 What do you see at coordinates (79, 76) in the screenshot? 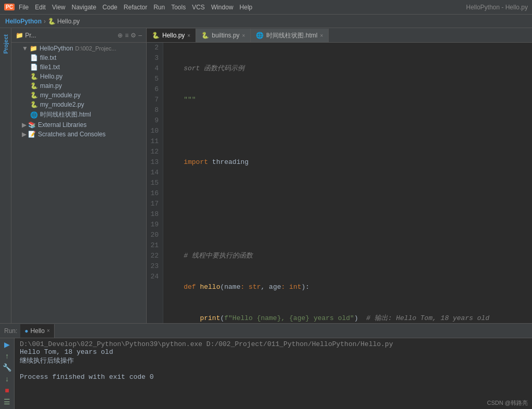
I see `tree-file-hello: 🐍 Hello.py` at bounding box center [79, 76].